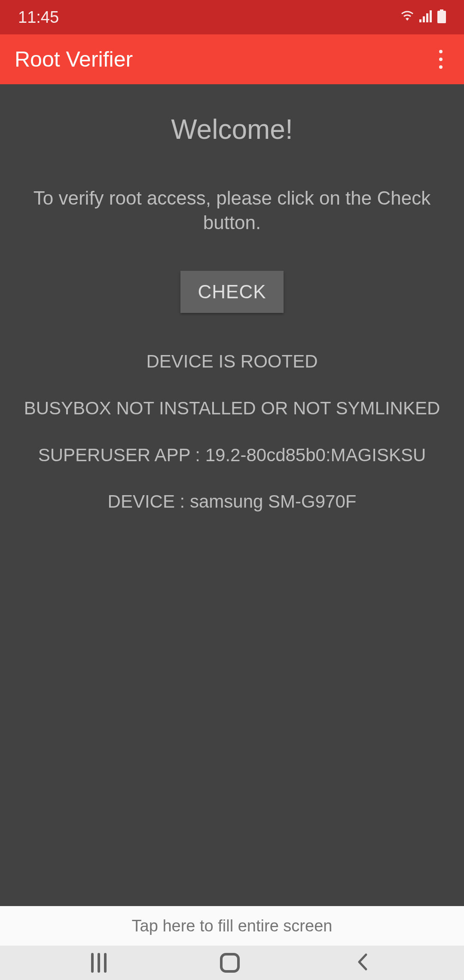  What do you see at coordinates (232, 456) in the screenshot?
I see `superuser-status-text: SUPERUSER APP : 19.2-80cd85b0:MAGISKSU` at bounding box center [232, 456].